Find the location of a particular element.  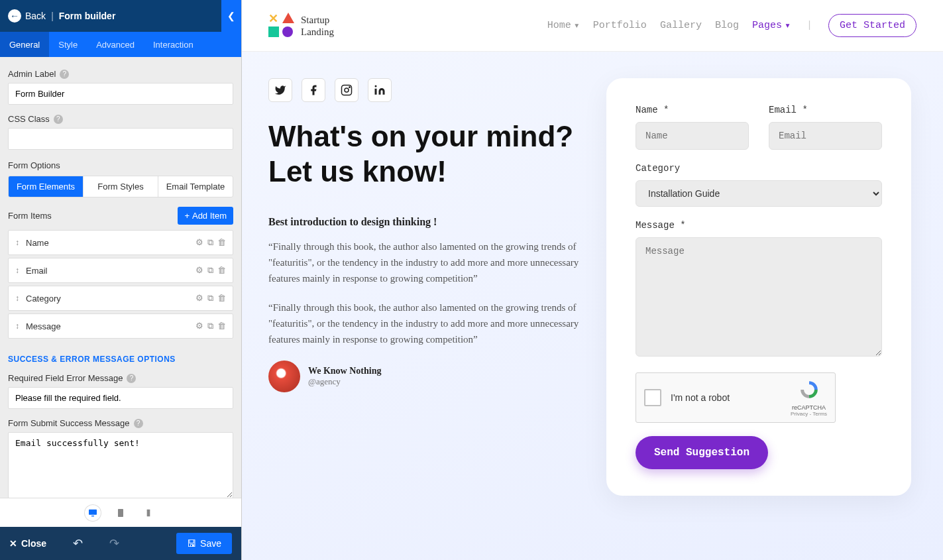

panel-title: Form builder is located at coordinates (87, 16).